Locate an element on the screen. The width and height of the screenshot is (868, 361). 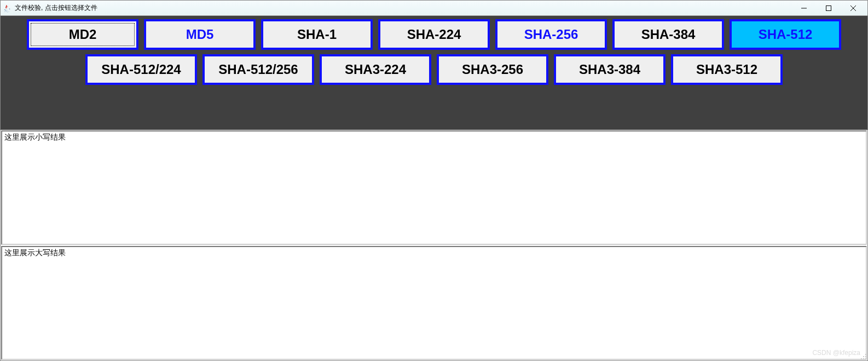
watermark: CSDN @kfepiza is located at coordinates (836, 353).